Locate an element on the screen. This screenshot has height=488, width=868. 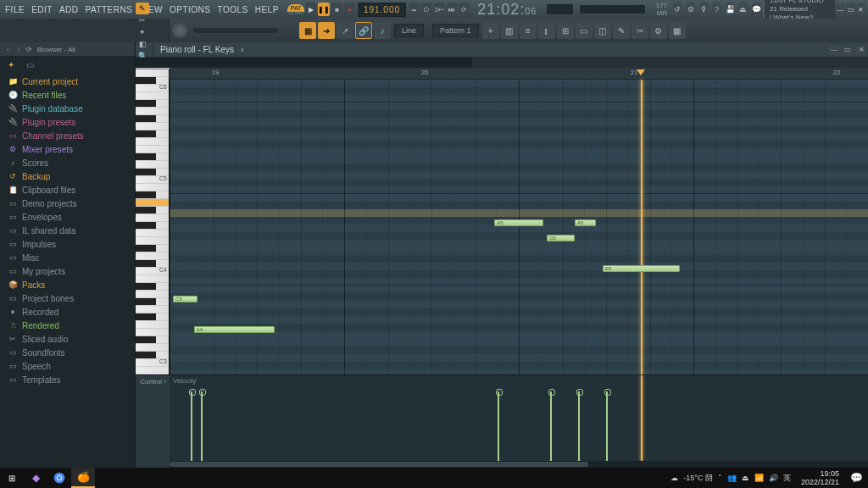
info-icon: ? is located at coordinates (717, 9).